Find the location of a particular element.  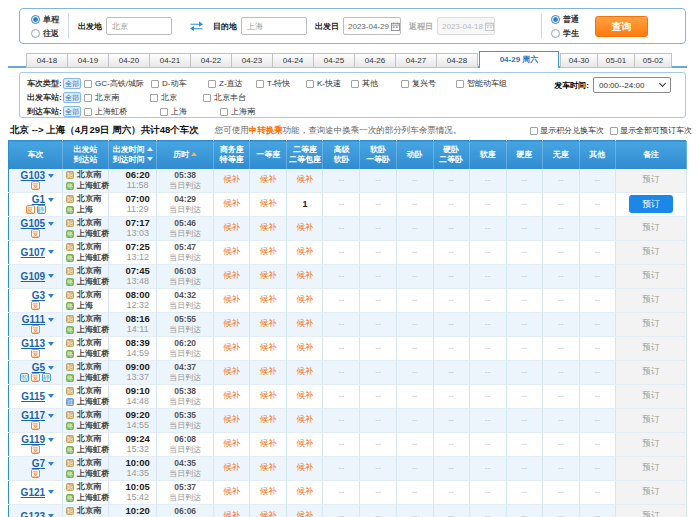

train-number-link: G5 is located at coordinates (38, 368).